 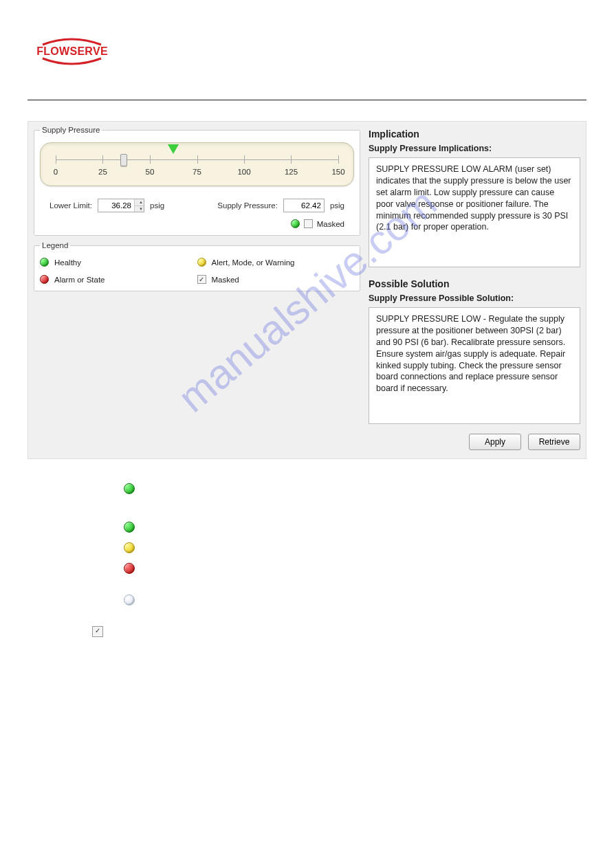 What do you see at coordinates (118, 263) in the screenshot?
I see `legend-item-healthy: Healthy` at bounding box center [118, 263].